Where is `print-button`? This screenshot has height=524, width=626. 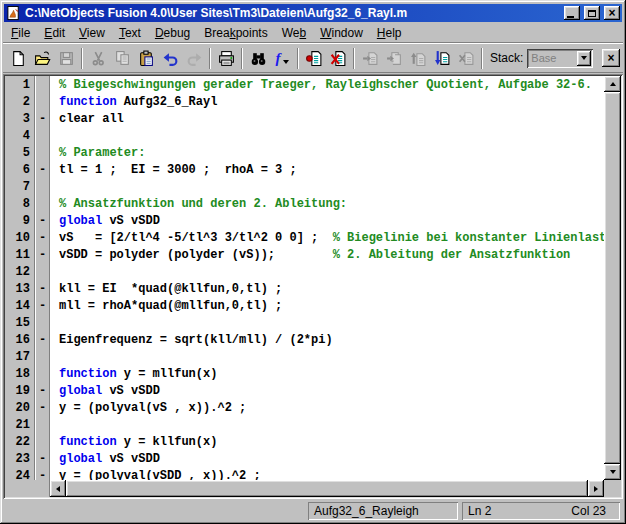 print-button is located at coordinates (226, 58).